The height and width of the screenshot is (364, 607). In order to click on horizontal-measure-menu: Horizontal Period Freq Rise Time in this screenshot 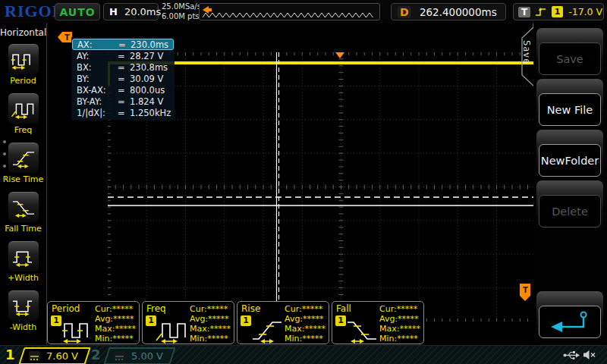, I will do `click(24, 184)`.